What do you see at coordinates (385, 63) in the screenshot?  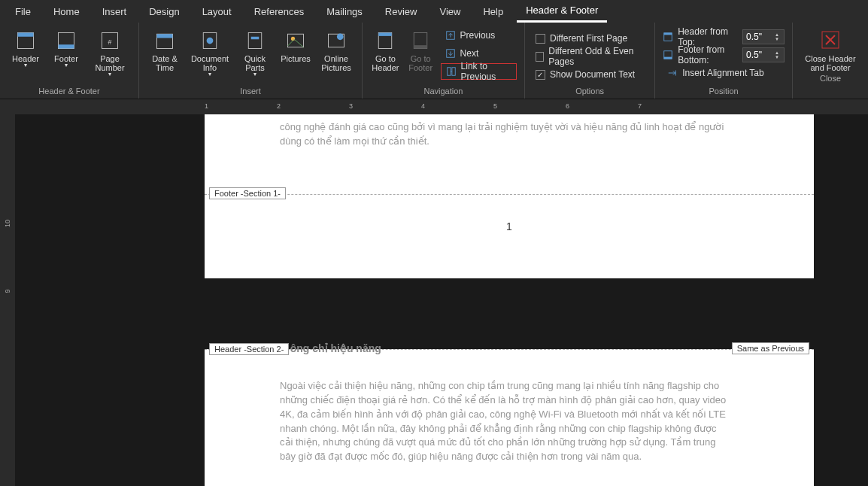 I see `goto-header-label: Go to Header` at bounding box center [385, 63].